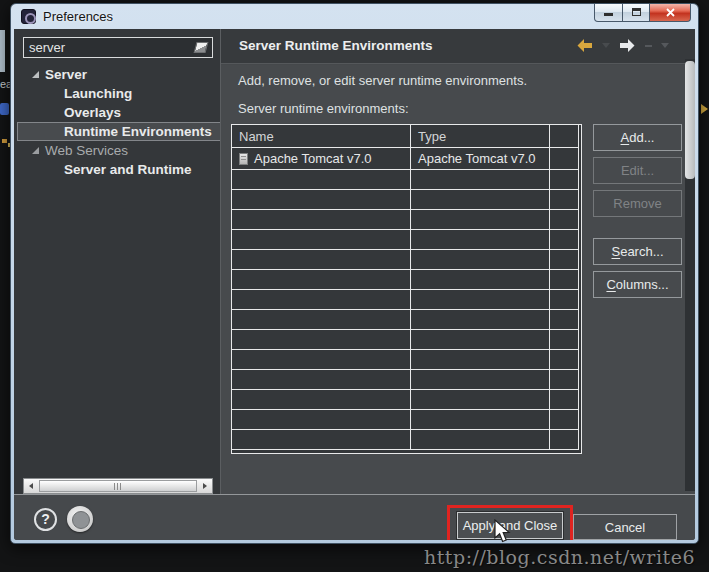 Image resolution: width=709 pixels, height=572 pixels. I want to click on close-icon, so click(670, 13).